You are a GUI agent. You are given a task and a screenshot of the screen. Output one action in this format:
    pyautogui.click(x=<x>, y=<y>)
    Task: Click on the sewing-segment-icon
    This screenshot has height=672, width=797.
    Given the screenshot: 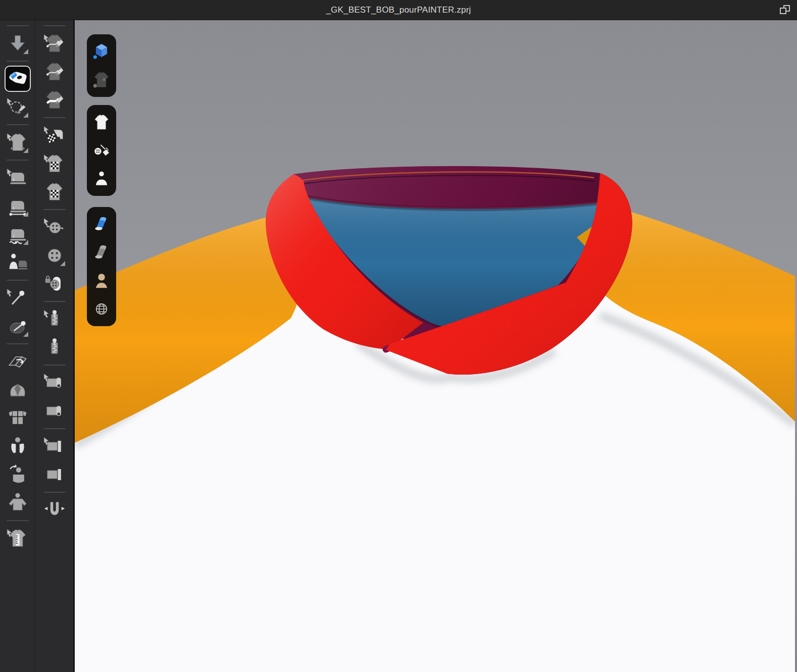 What is the action you would take?
    pyautogui.click(x=18, y=206)
    